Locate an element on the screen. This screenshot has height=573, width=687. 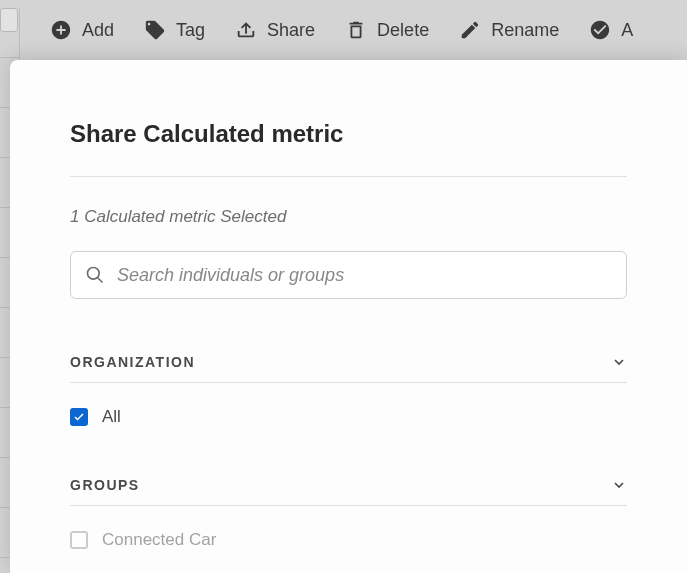
add-button: Add is located at coordinates (82, 30).